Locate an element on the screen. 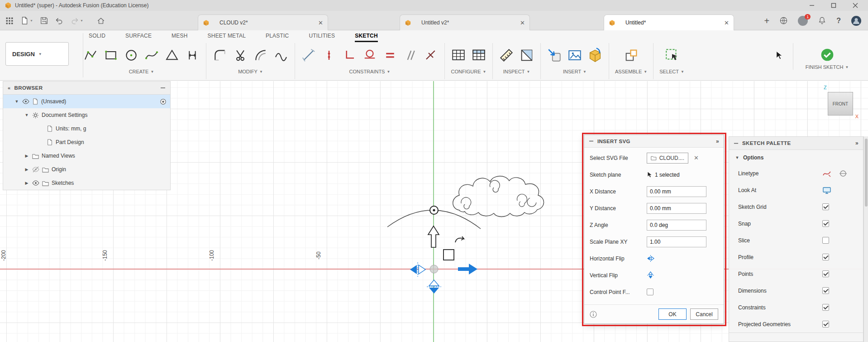 This screenshot has width=868, height=342. ribbon-tab-sheet-metal: SHEET METAL is located at coordinates (227, 36).